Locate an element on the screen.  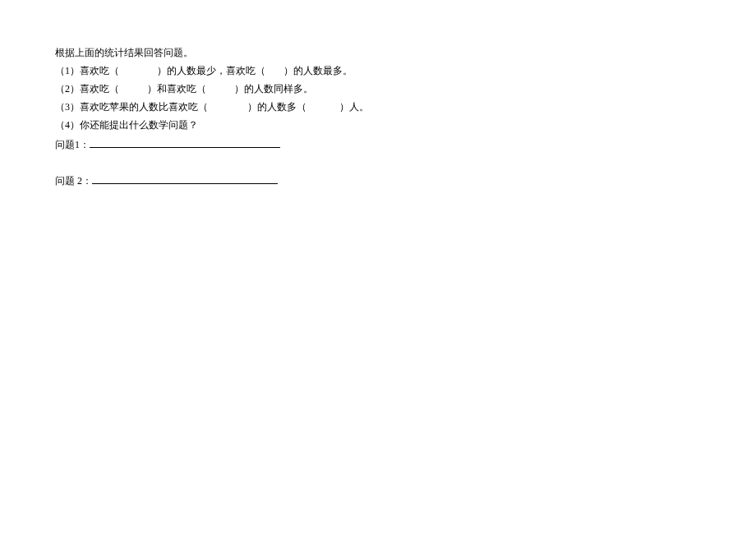
intro-text: 根据上面的统计结果回答问题。 is located at coordinates (406, 53).